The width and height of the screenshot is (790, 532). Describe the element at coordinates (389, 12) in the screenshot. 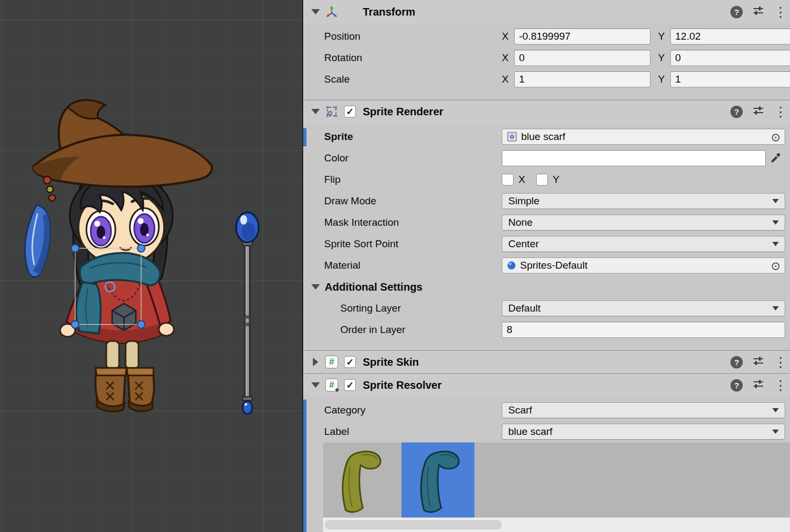

I see `transform-title: Transform` at that location.